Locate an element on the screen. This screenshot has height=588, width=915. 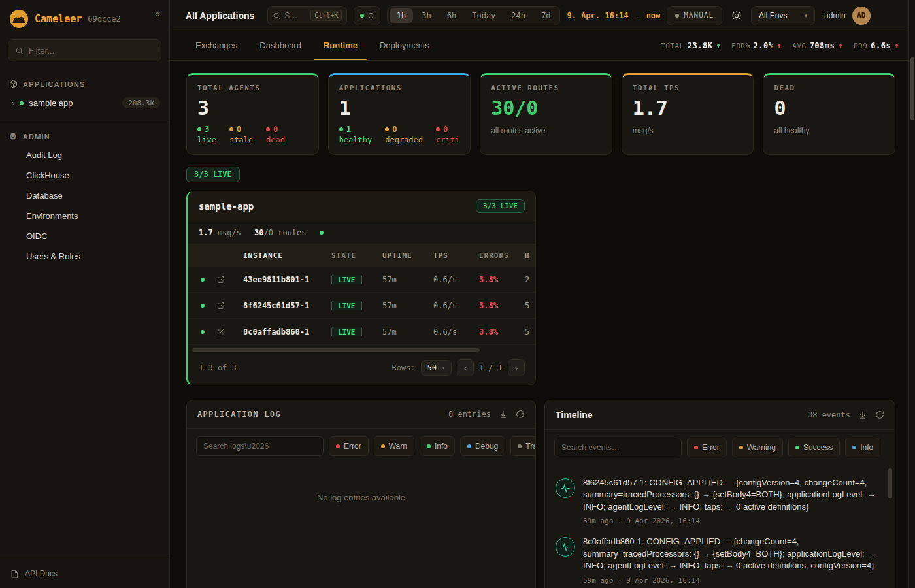
rows-label: Rows: is located at coordinates (403, 368).